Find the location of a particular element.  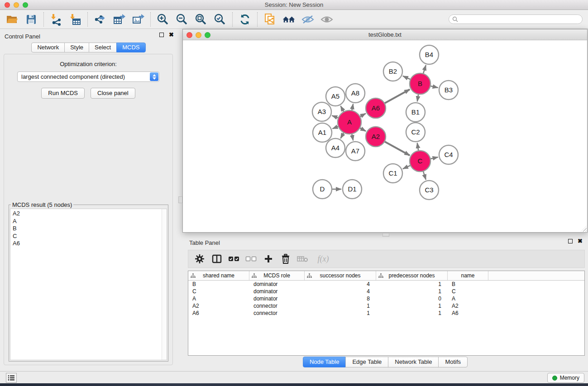

save-session-icon is located at coordinates (31, 19).